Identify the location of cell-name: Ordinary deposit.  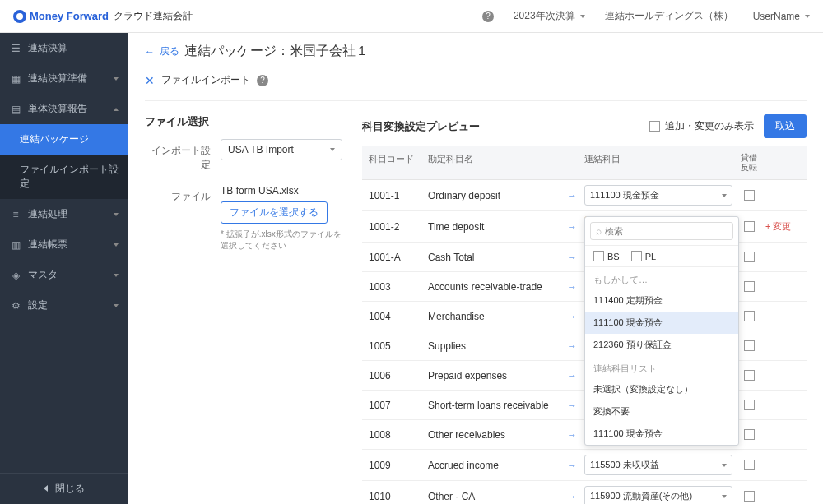
(494, 196).